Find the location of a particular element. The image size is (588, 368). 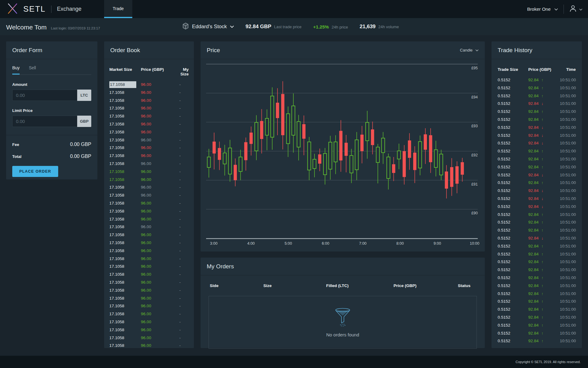

user-menu is located at coordinates (576, 9).